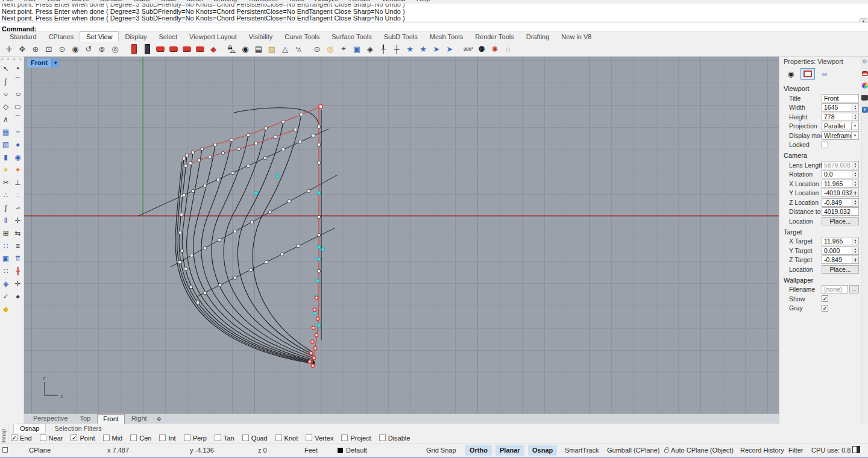  I want to click on toolbar-tab: Curve Tools, so click(302, 37).